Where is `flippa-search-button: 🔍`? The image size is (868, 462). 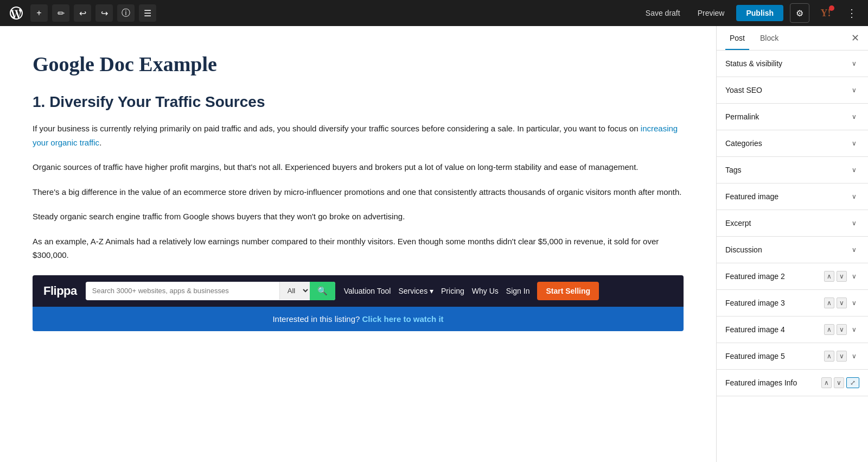
flippa-search-button: 🔍 is located at coordinates (322, 291).